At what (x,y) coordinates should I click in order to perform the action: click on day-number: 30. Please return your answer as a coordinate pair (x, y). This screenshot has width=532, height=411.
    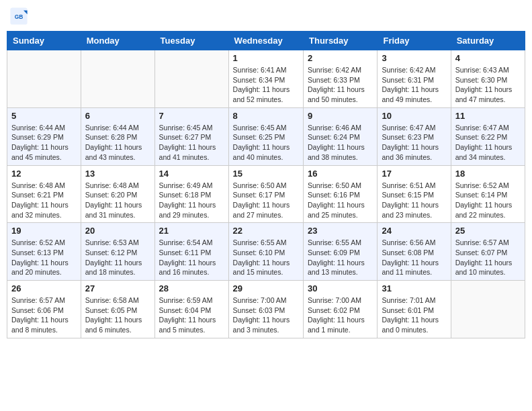
    Looking at the image, I should click on (340, 289).